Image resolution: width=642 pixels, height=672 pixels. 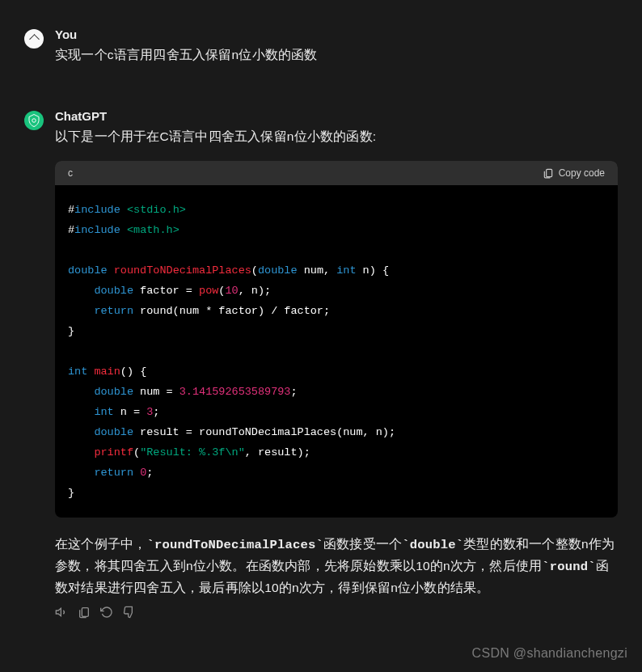 What do you see at coordinates (61, 612) in the screenshot?
I see `volume-icon` at bounding box center [61, 612].